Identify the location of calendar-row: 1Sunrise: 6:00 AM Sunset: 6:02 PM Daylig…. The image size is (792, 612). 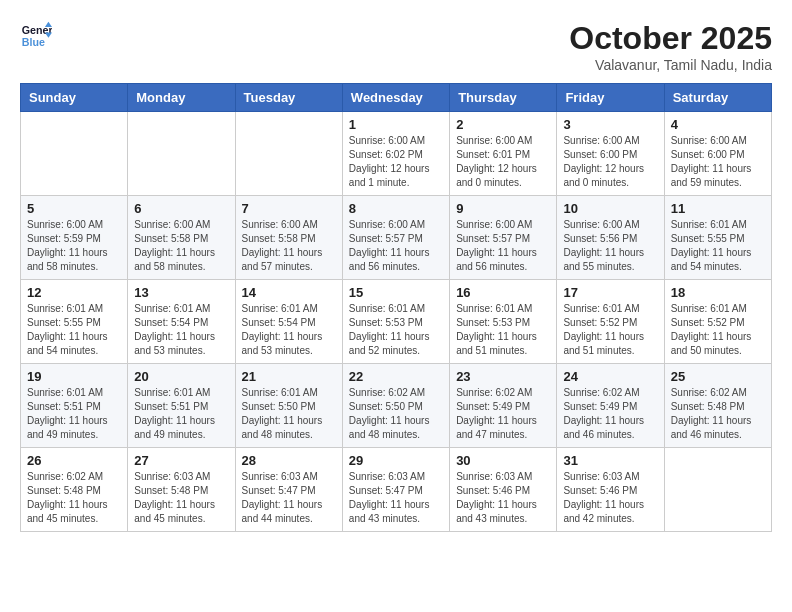
(396, 154).